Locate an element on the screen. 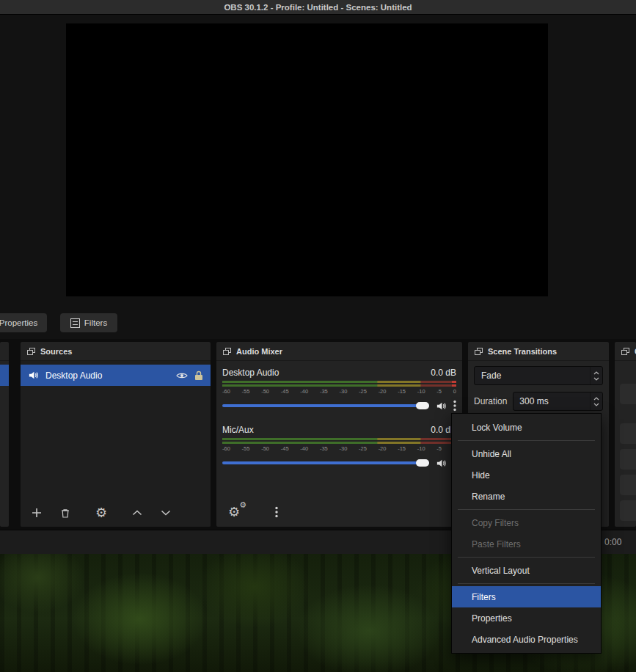 The image size is (636, 672). transition-selected-value: Fade is located at coordinates (491, 376).